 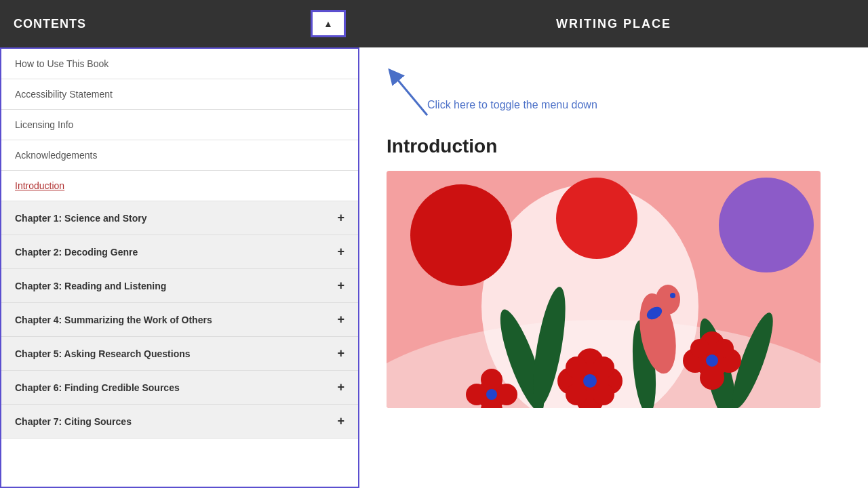 What do you see at coordinates (76, 252) in the screenshot?
I see `chapter-label: Chapter 2: Decoding Genre` at bounding box center [76, 252].